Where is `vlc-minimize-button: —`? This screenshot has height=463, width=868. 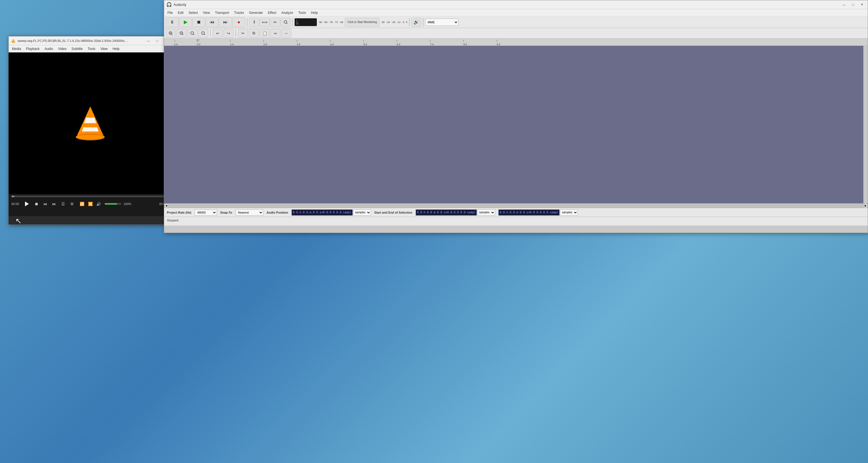
vlc-minimize-button: — is located at coordinates (148, 41).